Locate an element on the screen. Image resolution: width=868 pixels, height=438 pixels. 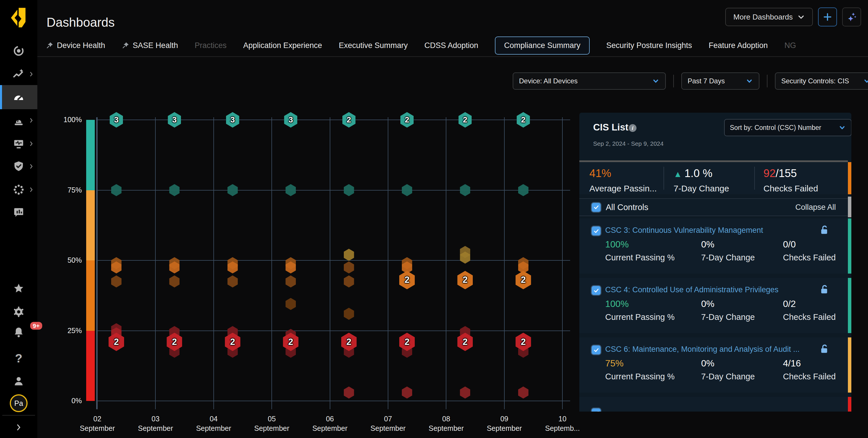
sidebar-item-user is located at coordinates (19, 381).